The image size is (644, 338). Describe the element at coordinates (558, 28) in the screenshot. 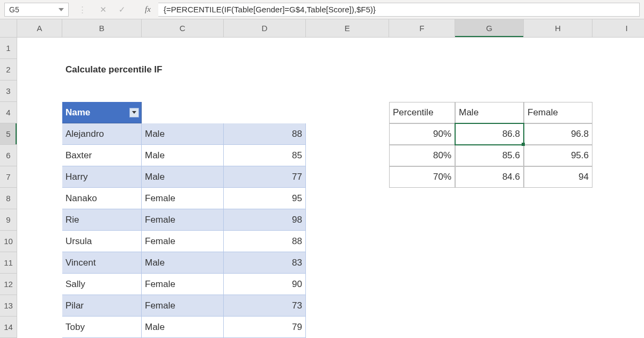

I see `column-header-H: H` at that location.